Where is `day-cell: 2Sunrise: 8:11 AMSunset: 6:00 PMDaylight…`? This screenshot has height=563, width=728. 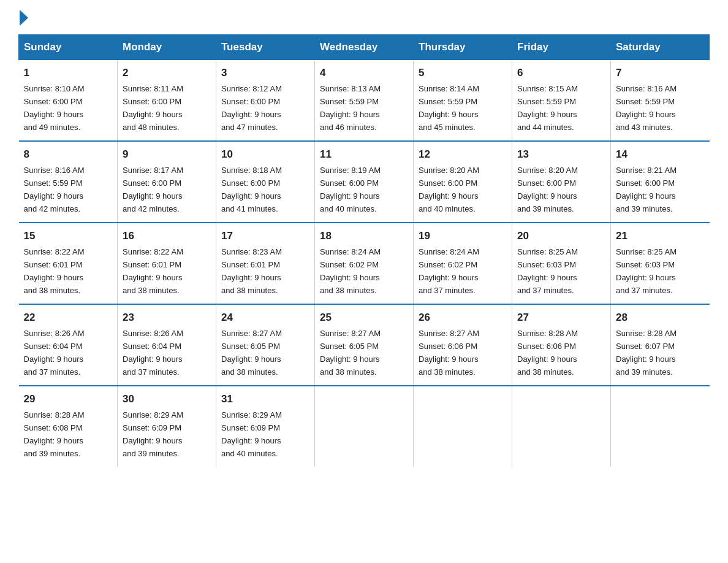 day-cell: 2Sunrise: 8:11 AMSunset: 6:00 PMDaylight… is located at coordinates (167, 101).